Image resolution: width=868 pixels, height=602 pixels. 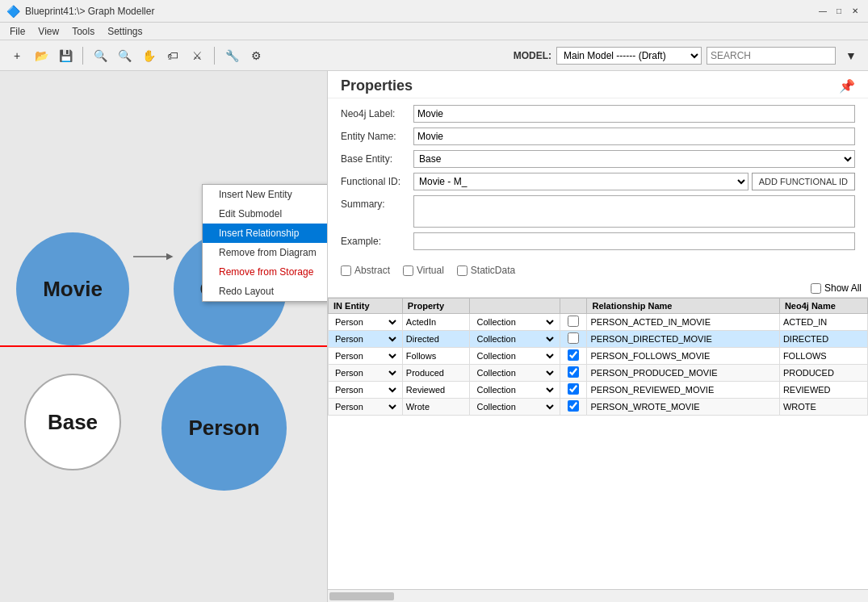 I want to click on tag-btn: 🏷, so click(x=173, y=56).